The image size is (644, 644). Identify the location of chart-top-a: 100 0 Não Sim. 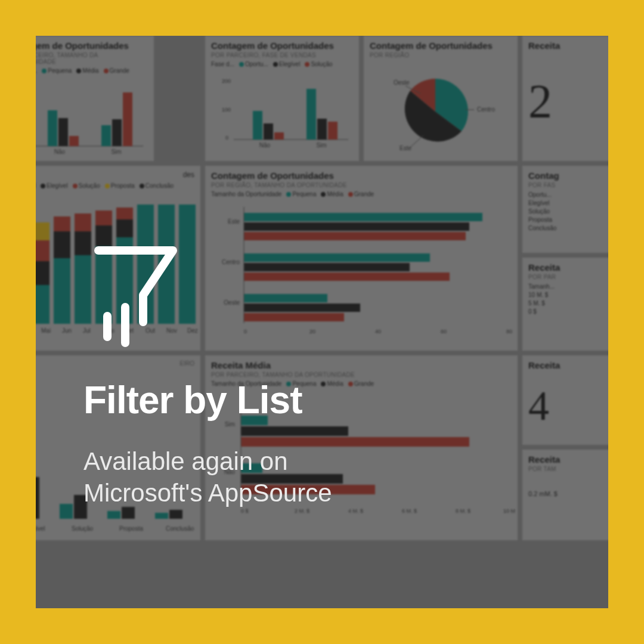
(92, 116).